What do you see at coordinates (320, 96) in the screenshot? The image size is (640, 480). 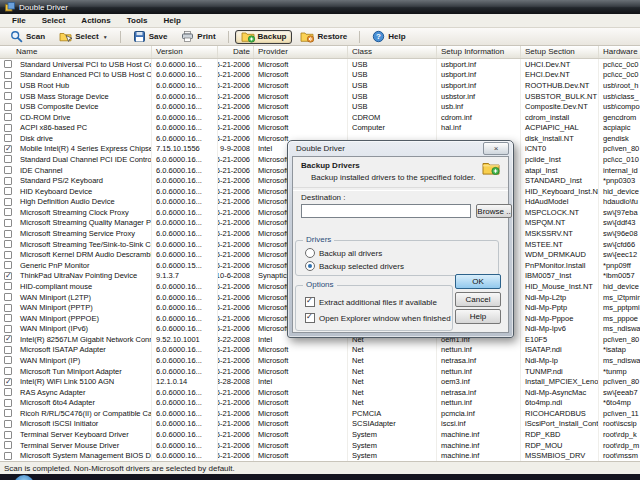 I see `table-row: USB Mass Storage Device 6.0.6000.16... 6…` at bounding box center [320, 96].